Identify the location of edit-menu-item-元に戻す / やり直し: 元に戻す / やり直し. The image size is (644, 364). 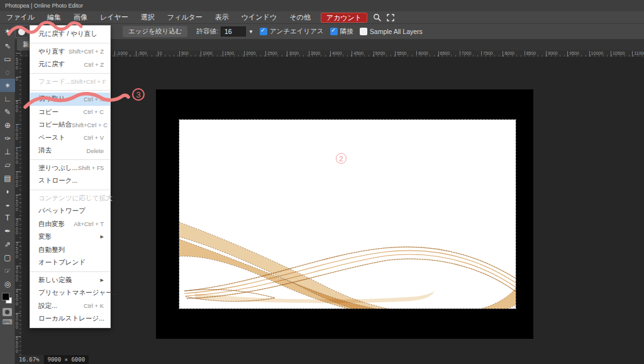
(70, 34).